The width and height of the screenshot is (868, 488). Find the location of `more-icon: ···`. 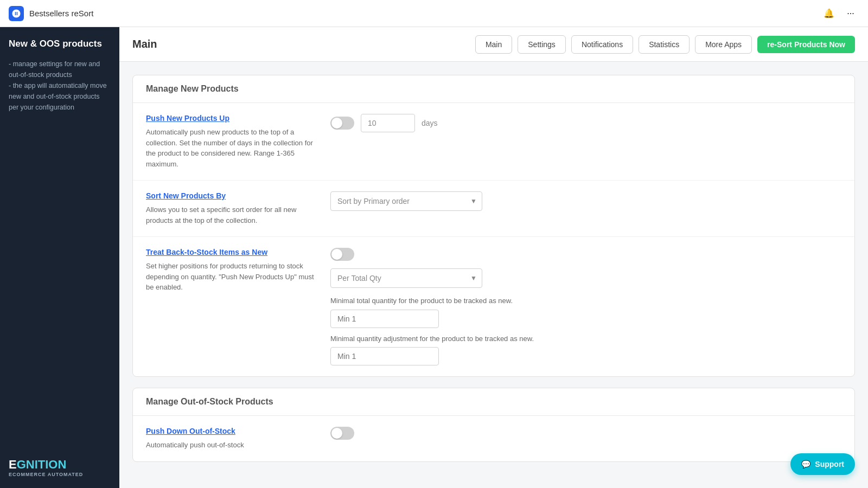

more-icon: ··· is located at coordinates (851, 14).